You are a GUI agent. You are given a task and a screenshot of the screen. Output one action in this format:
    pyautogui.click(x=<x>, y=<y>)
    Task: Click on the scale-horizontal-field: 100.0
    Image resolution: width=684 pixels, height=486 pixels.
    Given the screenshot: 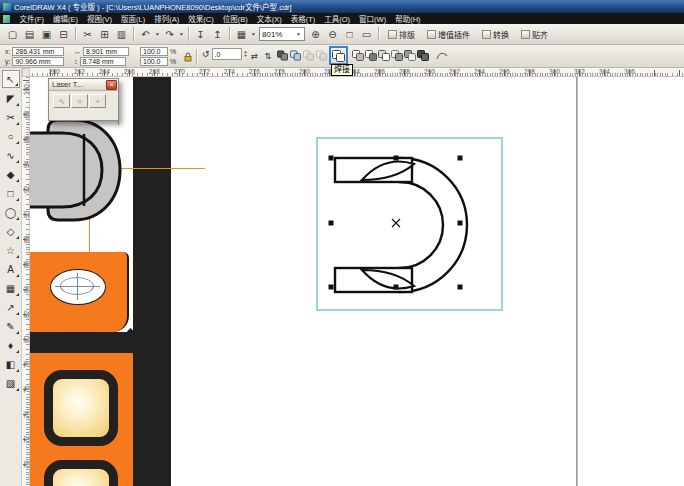 What is the action you would take?
    pyautogui.click(x=154, y=52)
    